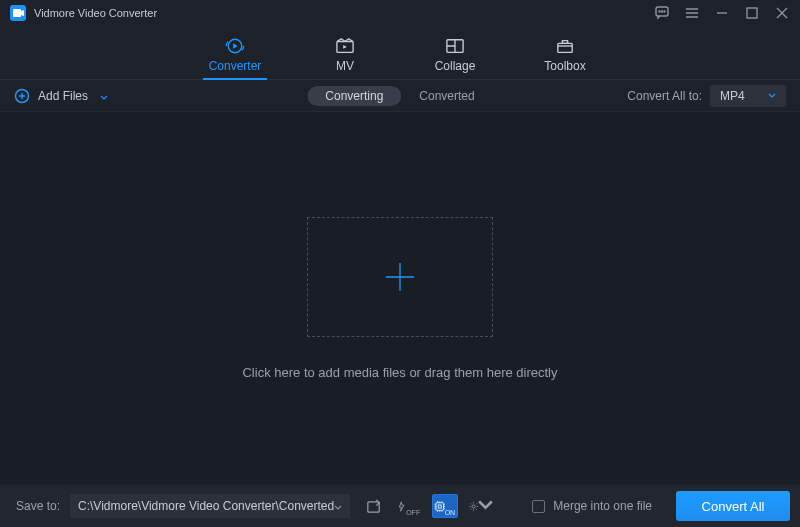 This screenshot has height=527, width=800. I want to click on minimize-icon, so click(722, 13).